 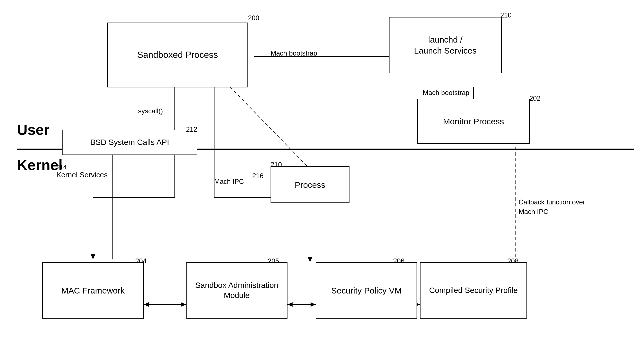 What do you see at coordinates (535, 98) in the screenshot?
I see `monitor-process-ref: 202` at bounding box center [535, 98].